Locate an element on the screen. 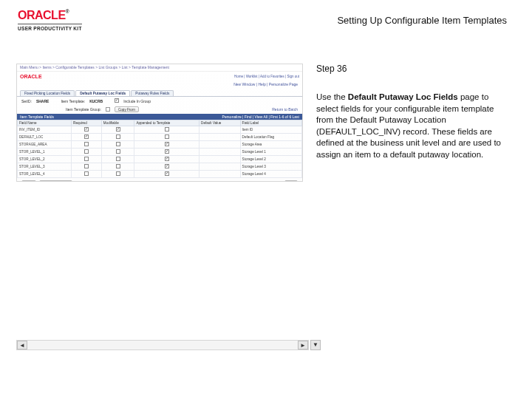  col-modifiable: Modifiable is located at coordinates (118, 123).